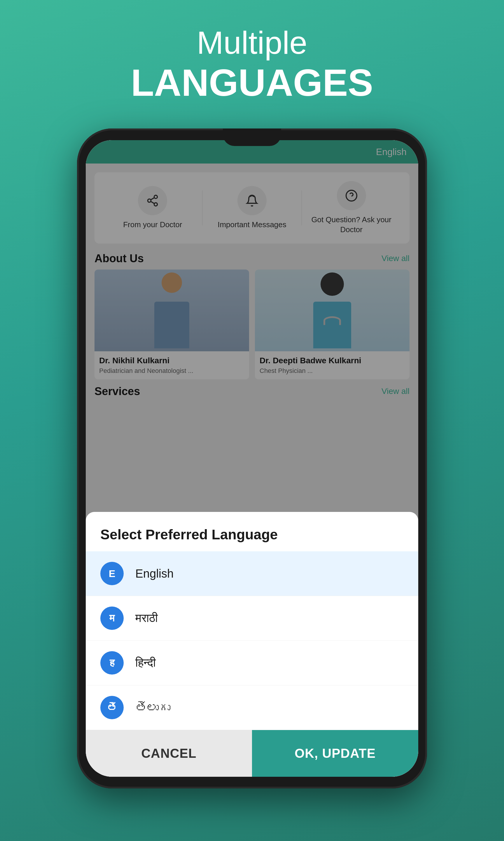 The width and height of the screenshot is (504, 841). I want to click on lang-badge-hindi: ह, so click(112, 663).